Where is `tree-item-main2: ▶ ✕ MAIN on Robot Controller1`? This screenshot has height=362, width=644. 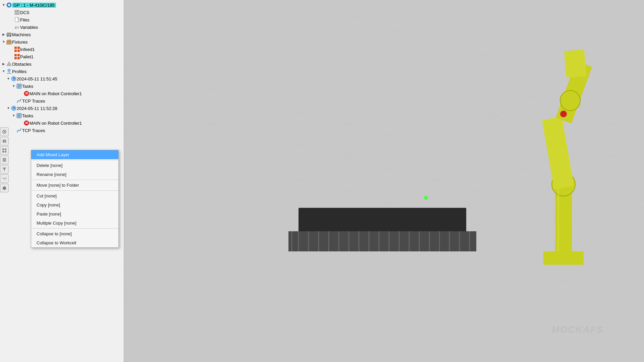 tree-item-main2: ▶ ✕ MAIN on Robot Controller1 is located at coordinates (62, 123).